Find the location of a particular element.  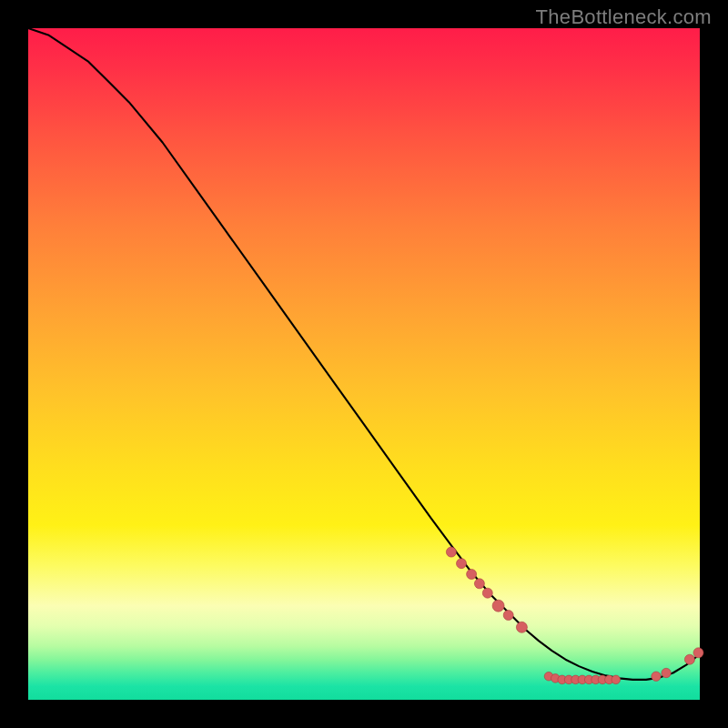

watermark-text: TheBottleneck.com is located at coordinates (624, 17).